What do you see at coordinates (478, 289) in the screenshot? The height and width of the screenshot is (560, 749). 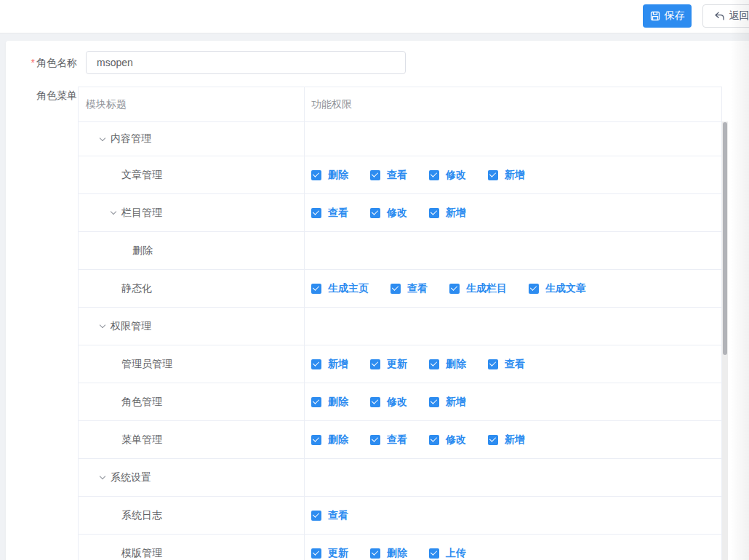 I see `permission-checkbox: 生成栏目` at bounding box center [478, 289].